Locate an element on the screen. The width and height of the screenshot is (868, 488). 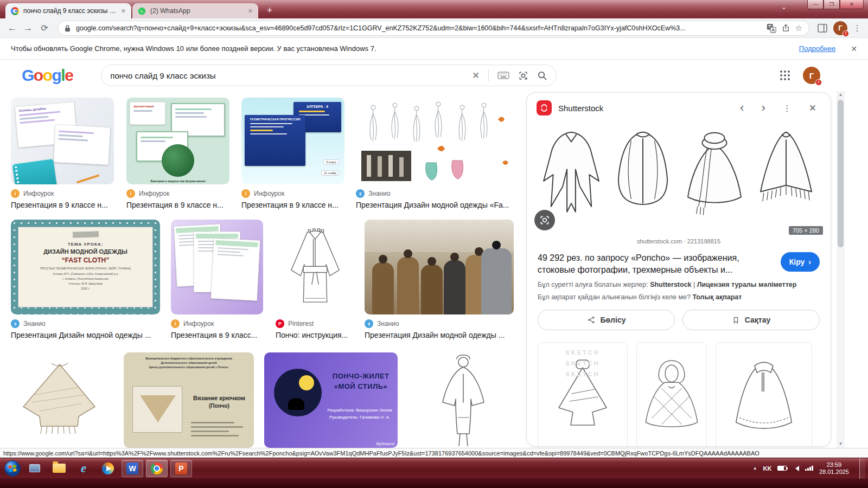
search-query: пончо слайд 9 класс эскизы is located at coordinates (286, 76).